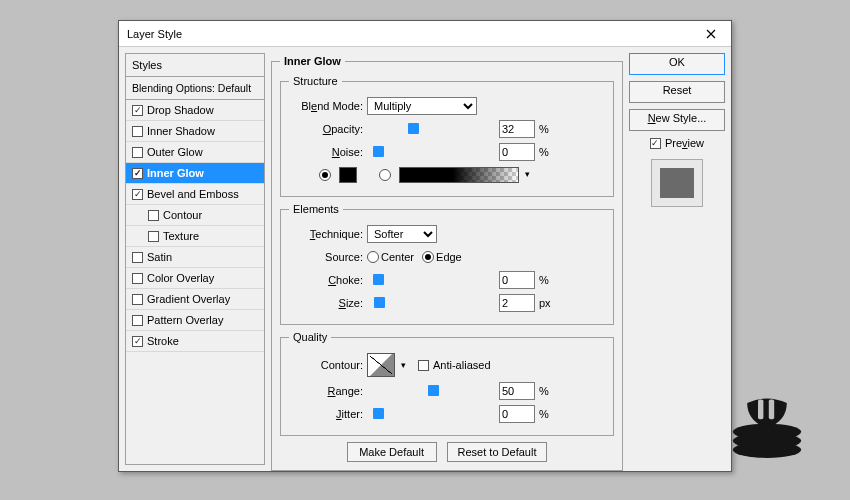 Image resolution: width=850 pixels, height=500 pixels. What do you see at coordinates (325, 175) in the screenshot?
I see `color-radio` at bounding box center [325, 175].